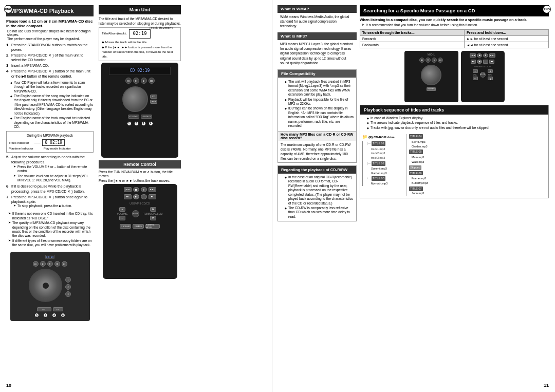 The width and height of the screenshot is (555, 392). I want to click on rs-stop: ⏹, so click(479, 55).